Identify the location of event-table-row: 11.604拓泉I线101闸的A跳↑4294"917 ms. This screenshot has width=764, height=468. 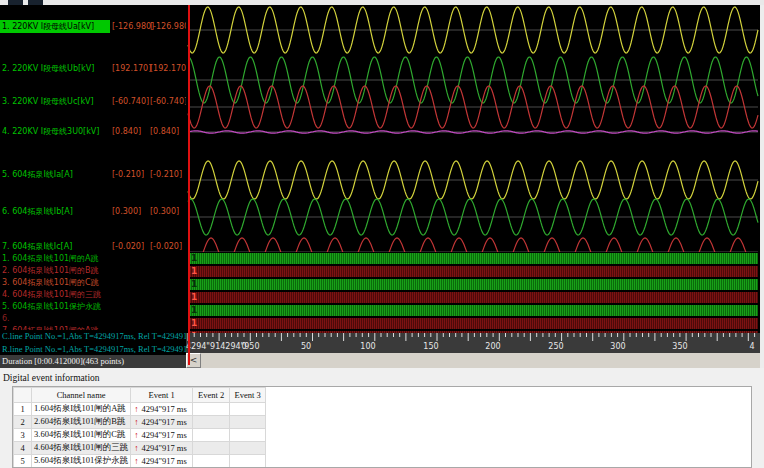
(140, 410).